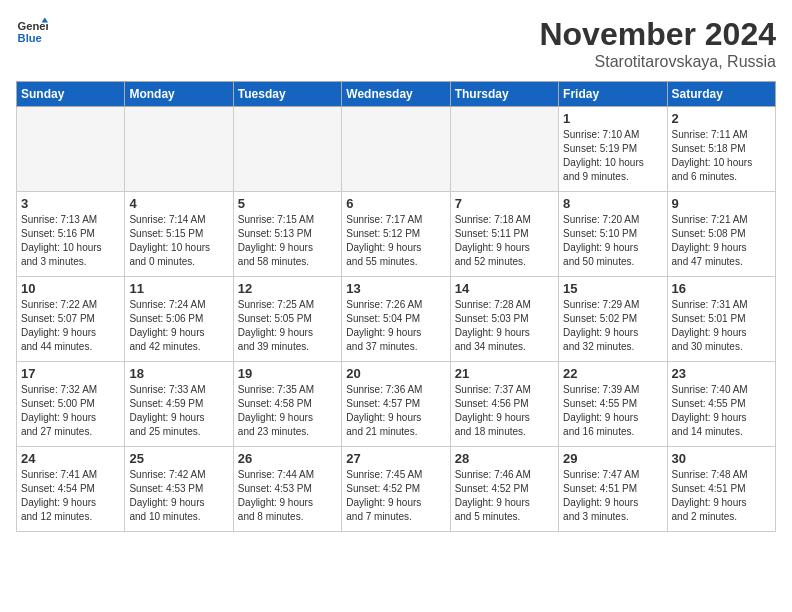  I want to click on weekday-header-cell: Monday, so click(179, 94).